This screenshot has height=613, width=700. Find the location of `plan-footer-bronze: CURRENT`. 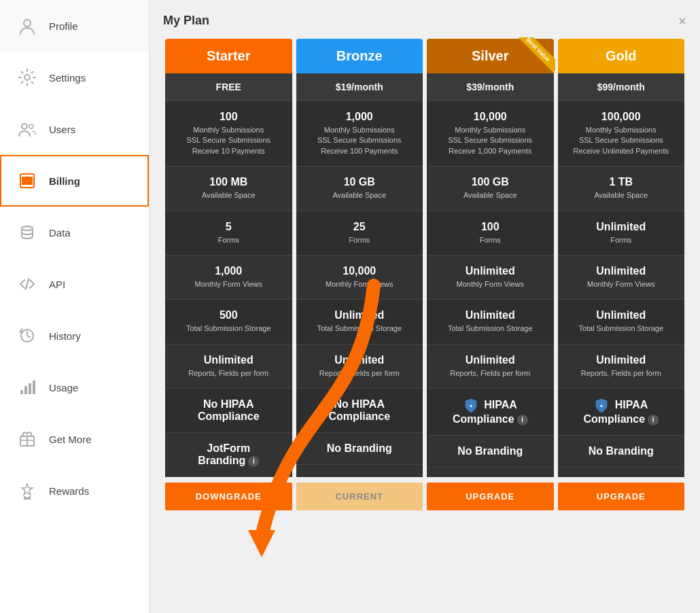

plan-footer-bronze: CURRENT is located at coordinates (360, 496).